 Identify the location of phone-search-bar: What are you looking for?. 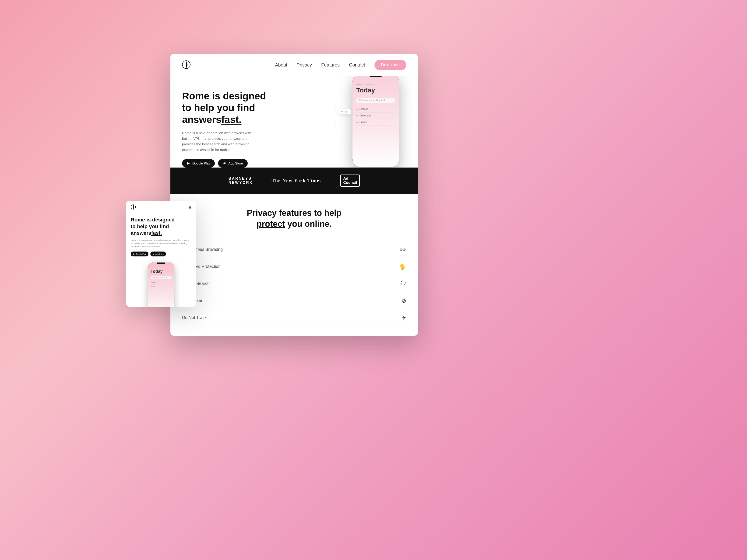
(376, 101).